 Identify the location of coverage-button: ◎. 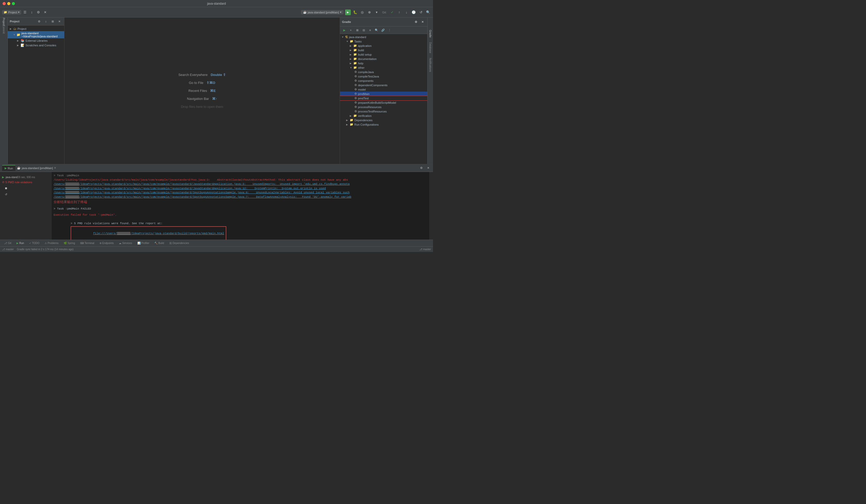
(362, 12).